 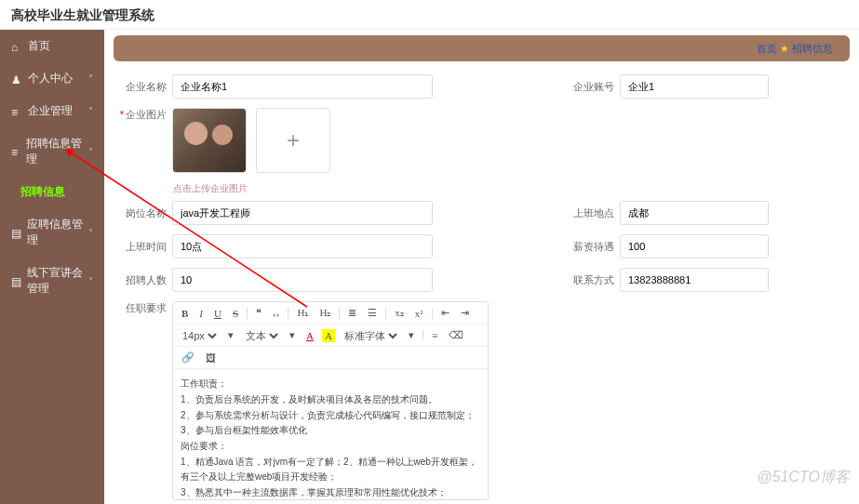 What do you see at coordinates (588, 247) in the screenshot?
I see `salary-label: 薪资待遇` at bounding box center [588, 247].